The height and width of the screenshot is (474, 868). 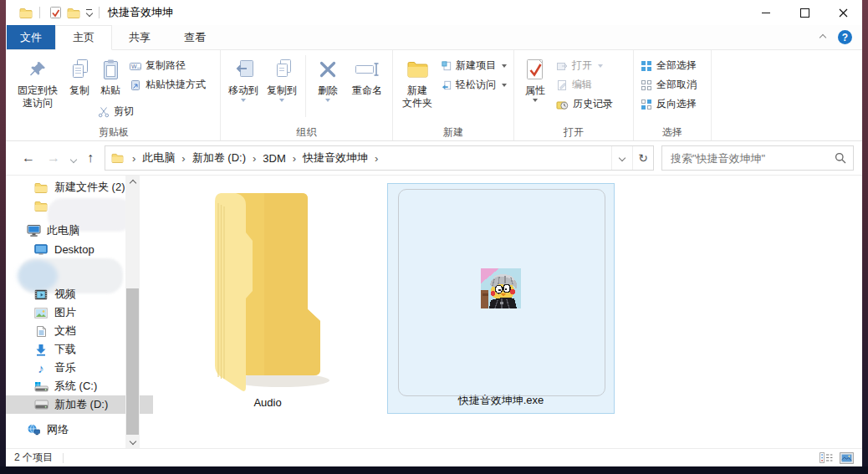 I want to click on select-none-button: 全部取消, so click(x=672, y=85).